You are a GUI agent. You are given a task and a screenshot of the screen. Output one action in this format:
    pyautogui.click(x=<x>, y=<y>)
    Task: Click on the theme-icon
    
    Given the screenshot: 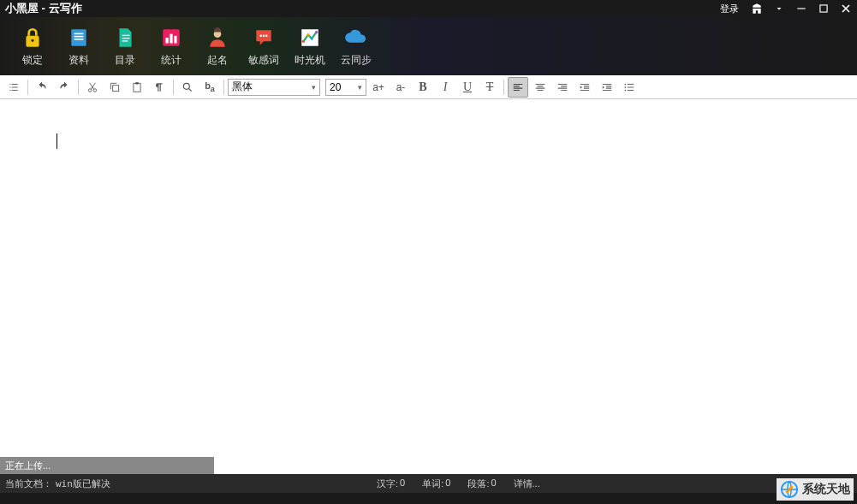 What is the action you would take?
    pyautogui.click(x=757, y=9)
    